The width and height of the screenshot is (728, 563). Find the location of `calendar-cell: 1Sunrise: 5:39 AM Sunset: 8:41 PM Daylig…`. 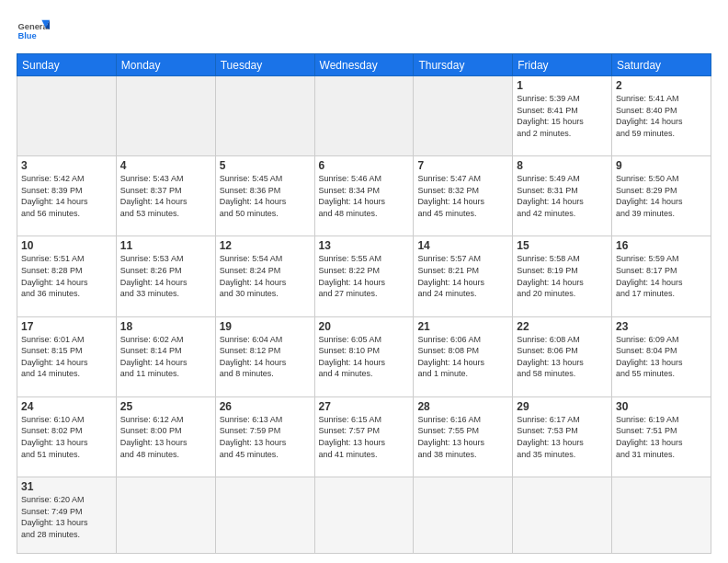

calendar-cell: 1Sunrise: 5:39 AM Sunset: 8:41 PM Daylig… is located at coordinates (563, 116).